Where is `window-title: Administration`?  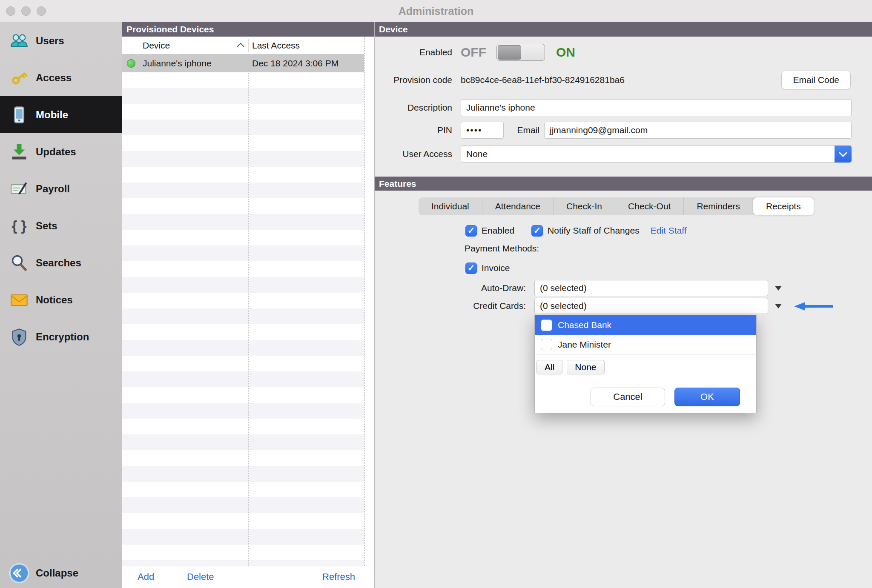 window-title: Administration is located at coordinates (436, 11).